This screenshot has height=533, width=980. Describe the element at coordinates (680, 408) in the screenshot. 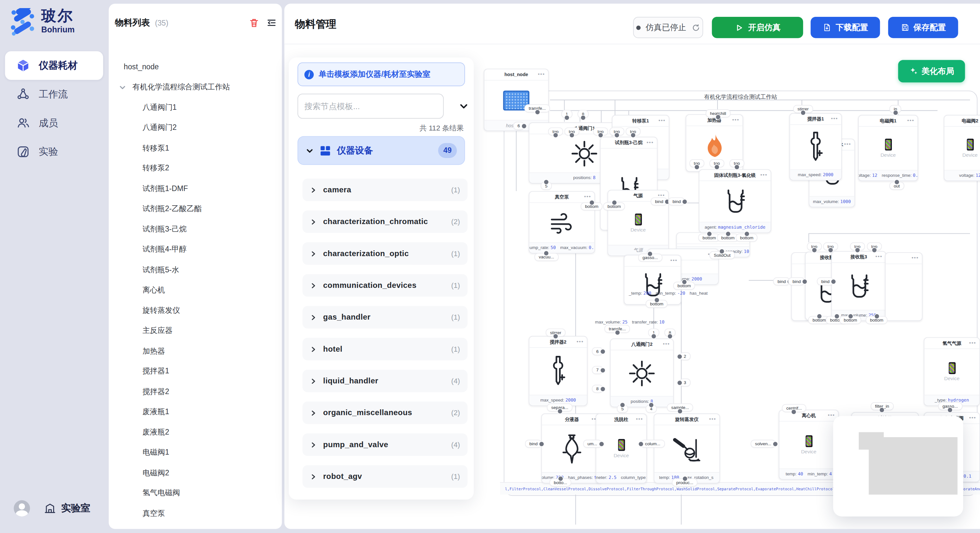

I see `port-sample: sample...` at that location.